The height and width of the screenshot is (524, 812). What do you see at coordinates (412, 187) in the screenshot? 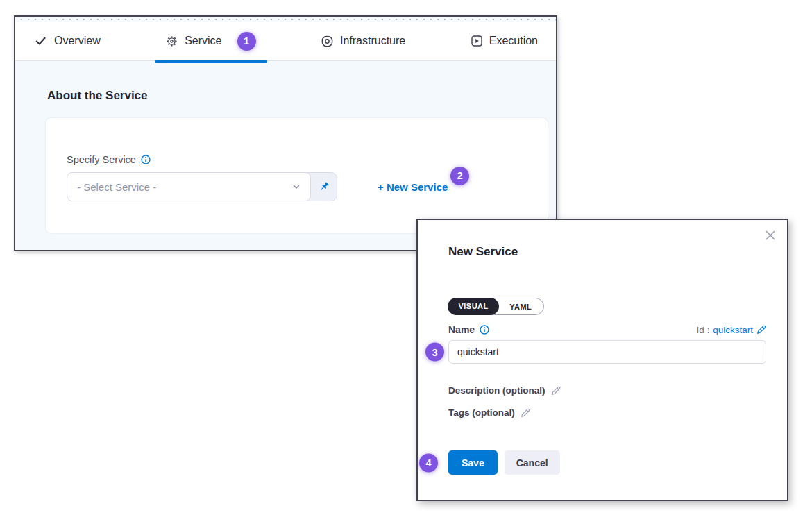
I see `new-service-link: + New Service 2` at bounding box center [412, 187].